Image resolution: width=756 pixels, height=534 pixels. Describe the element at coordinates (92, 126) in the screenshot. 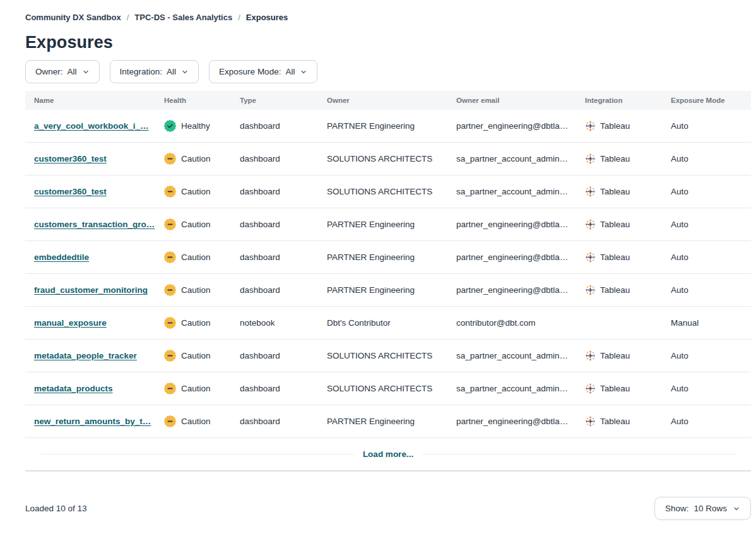

I see `exposure-name-link: a_very_cool_workbook_i_…` at that location.